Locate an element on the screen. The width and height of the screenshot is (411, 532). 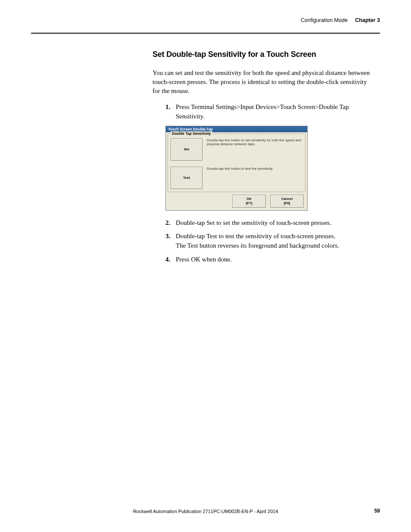
sensitivity-group: Double Tap Sensitivity Set Double-tap th… is located at coordinates (237, 163).